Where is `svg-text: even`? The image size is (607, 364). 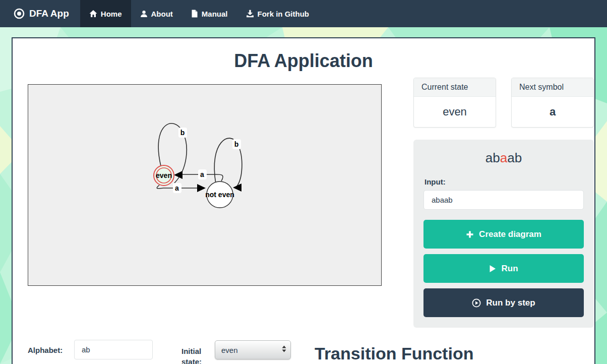 svg-text: even is located at coordinates (164, 175).